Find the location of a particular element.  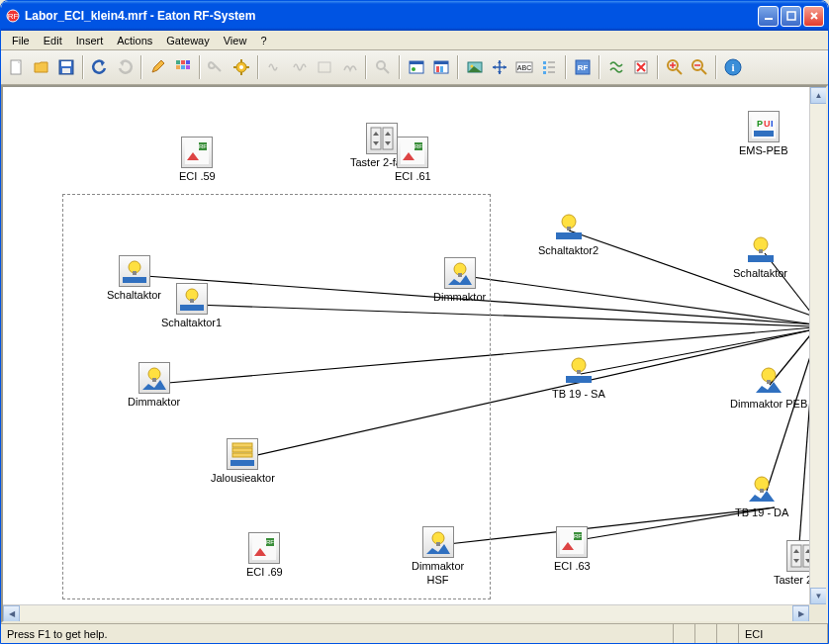

zoom-in-button is located at coordinates (675, 67).